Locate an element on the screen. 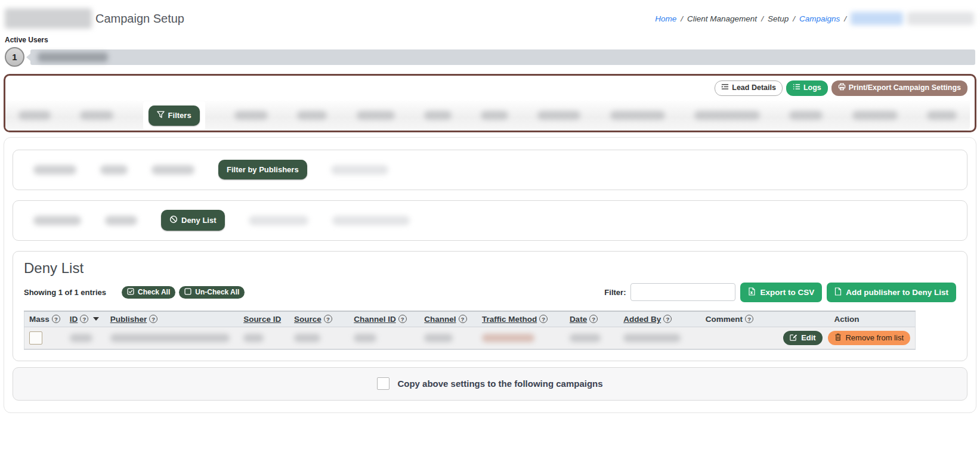 This screenshot has height=456, width=980. redacted-active-user-name is located at coordinates (73, 57).